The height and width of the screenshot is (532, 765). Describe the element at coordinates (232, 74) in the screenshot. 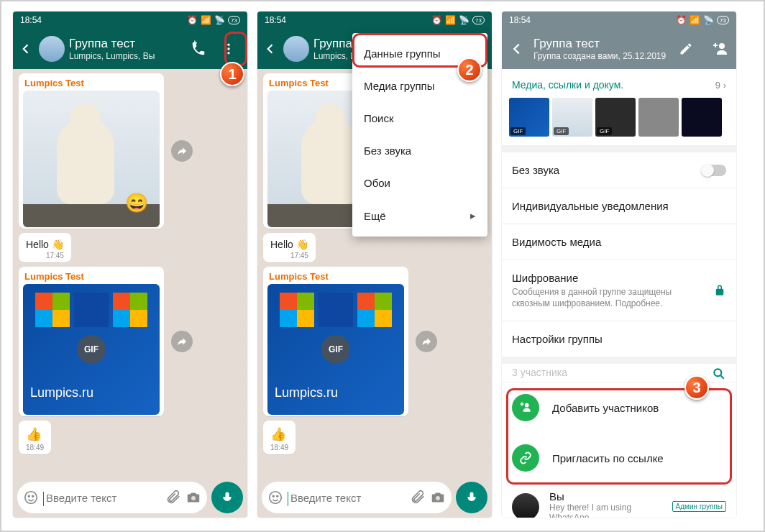

I see `step-marker-1: 1` at that location.